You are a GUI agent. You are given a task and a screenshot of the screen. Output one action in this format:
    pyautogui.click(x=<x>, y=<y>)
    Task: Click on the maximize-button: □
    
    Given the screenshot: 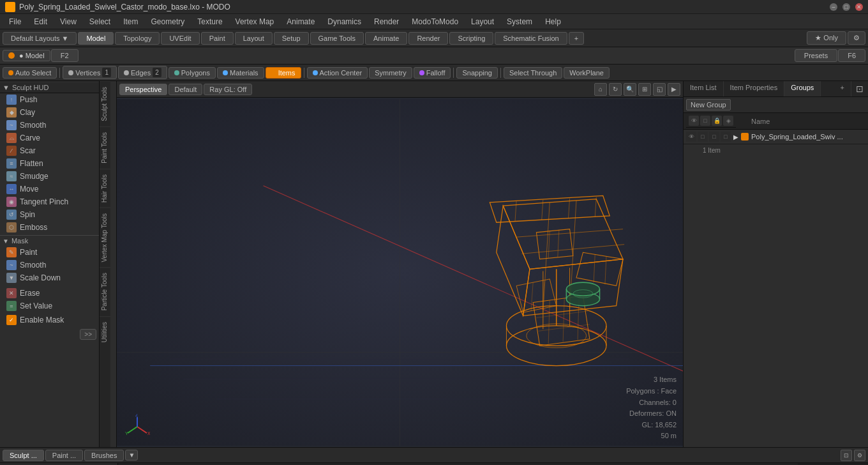 What is the action you would take?
    pyautogui.click(x=846, y=7)
    